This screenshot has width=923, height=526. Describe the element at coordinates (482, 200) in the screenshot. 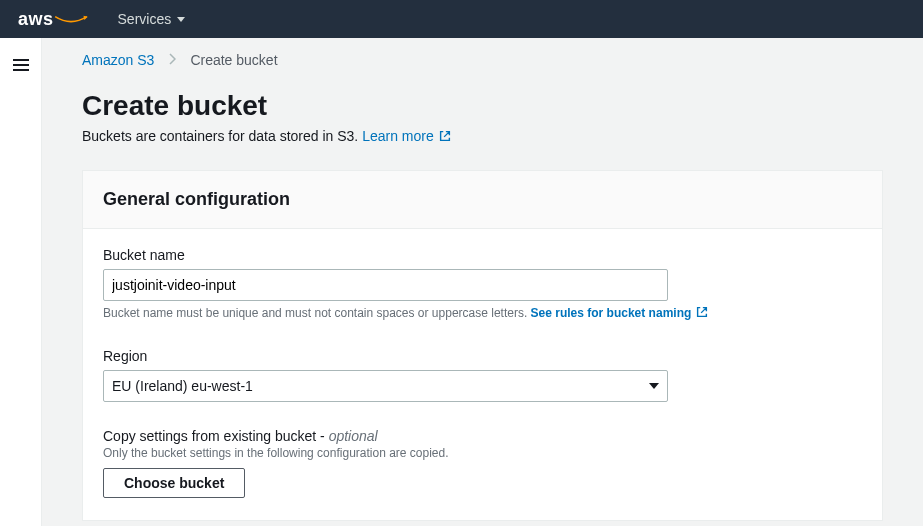

I see `panel-heading: General configuration` at that location.